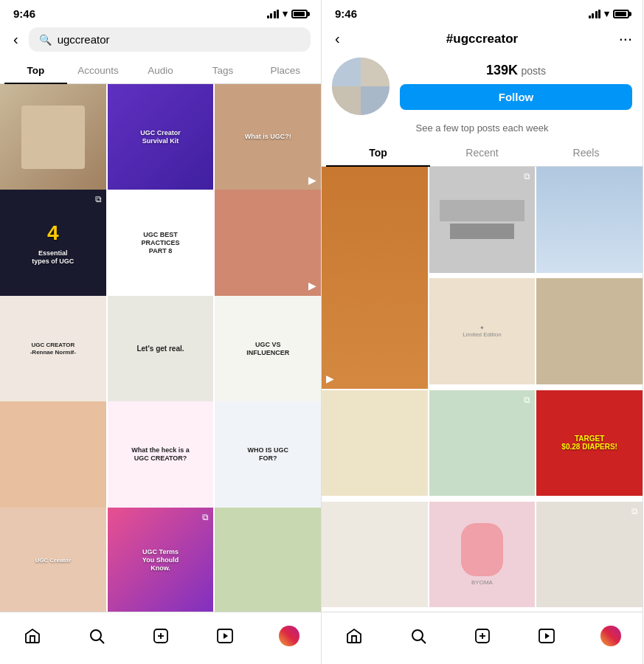 This screenshot has height=664, width=644. Describe the element at coordinates (609, 13) in the screenshot. I see `status-icons-right: ▾` at that location.